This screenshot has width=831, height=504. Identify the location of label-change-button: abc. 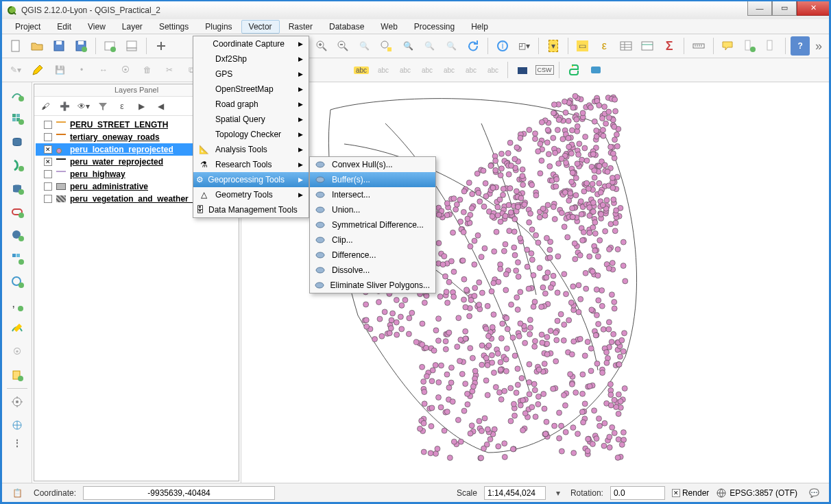
(493, 70).